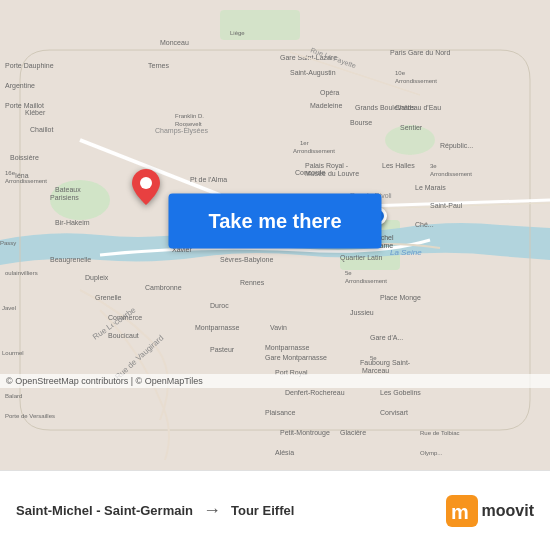  I want to click on origin-marker, so click(146, 189).